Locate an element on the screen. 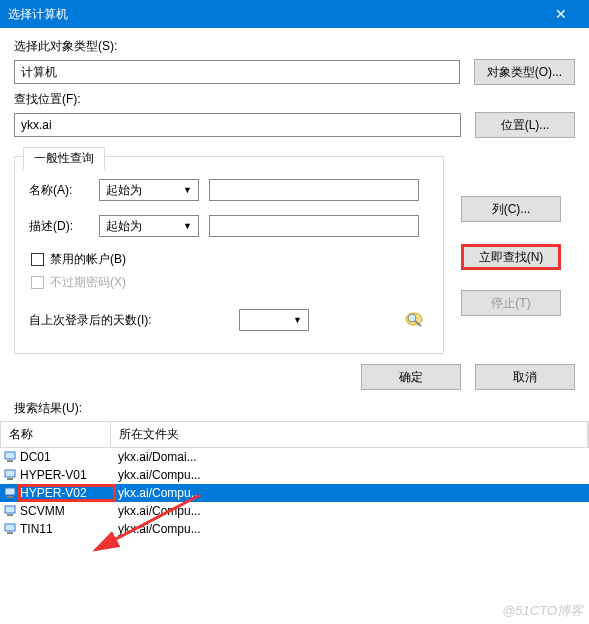  tab-common-queries: 一般性查询 is located at coordinates (64, 158).